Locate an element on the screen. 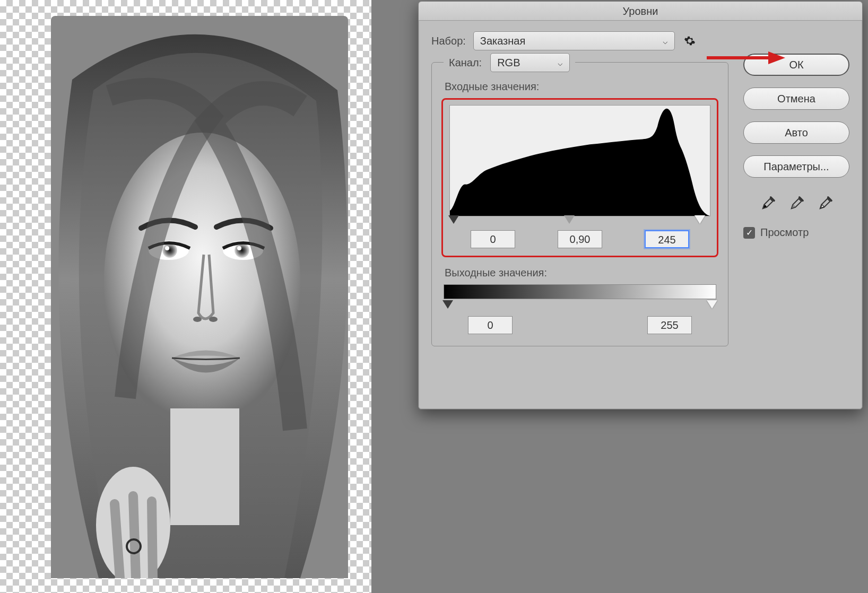 This screenshot has width=868, height=593. auto-button: Авто is located at coordinates (796, 133).